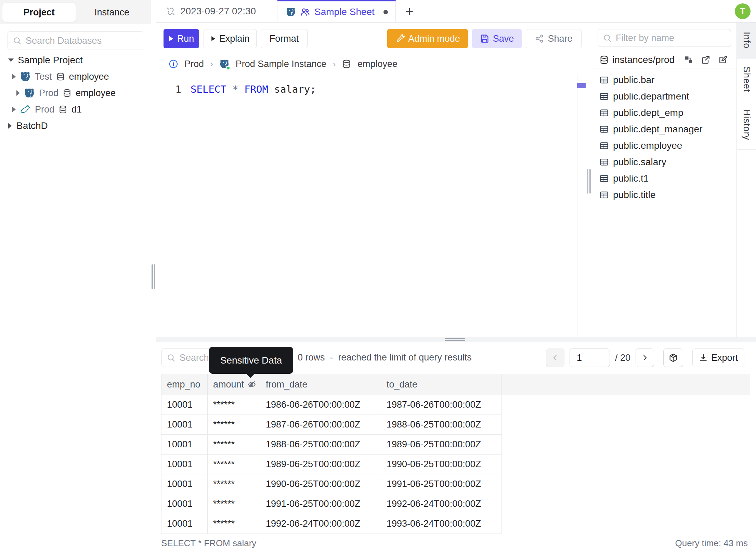 The width and height of the screenshot is (756, 552). I want to click on share-button: Share, so click(553, 39).